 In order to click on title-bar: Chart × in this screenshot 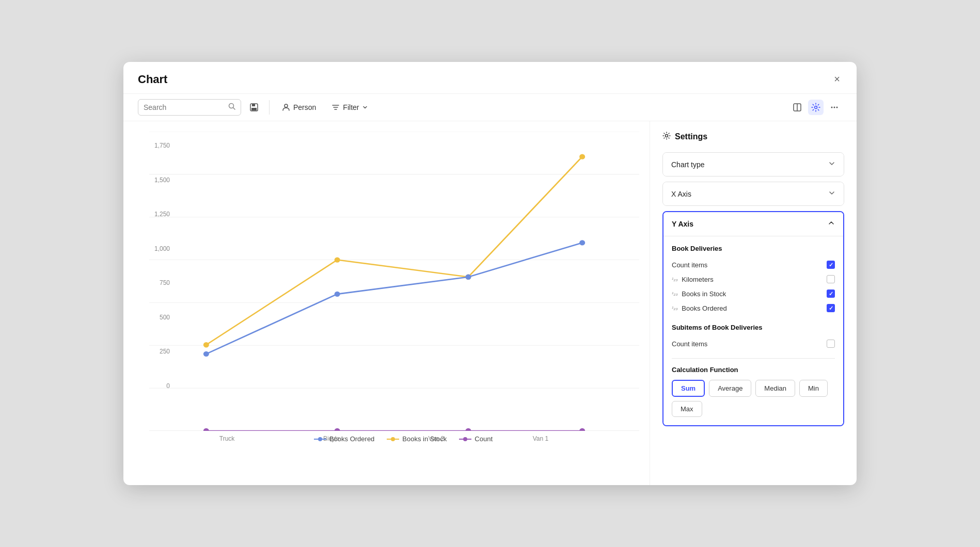, I will do `click(490, 78)`.